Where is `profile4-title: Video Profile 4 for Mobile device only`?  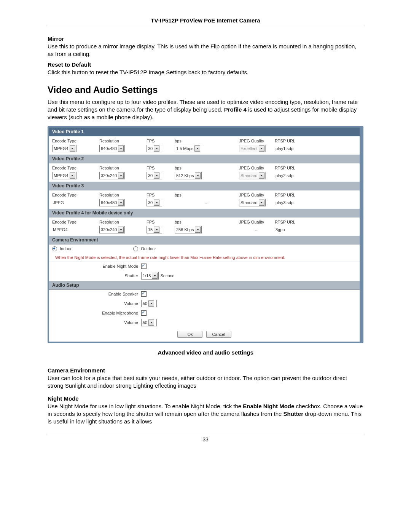
profile4-title: Video Profile 4 for Mobile device only is located at coordinates (204, 213).